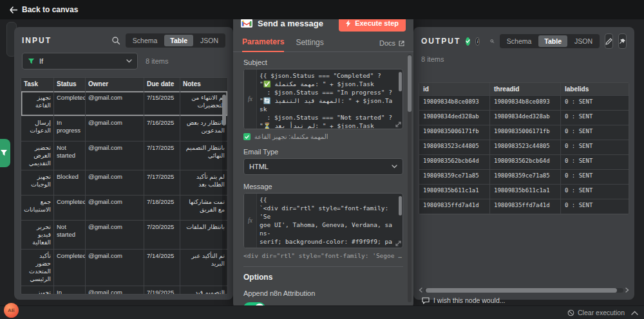 This screenshot has height=319, width=644. Describe the element at coordinates (402, 44) in the screenshot. I see `external-link-icon` at that location.